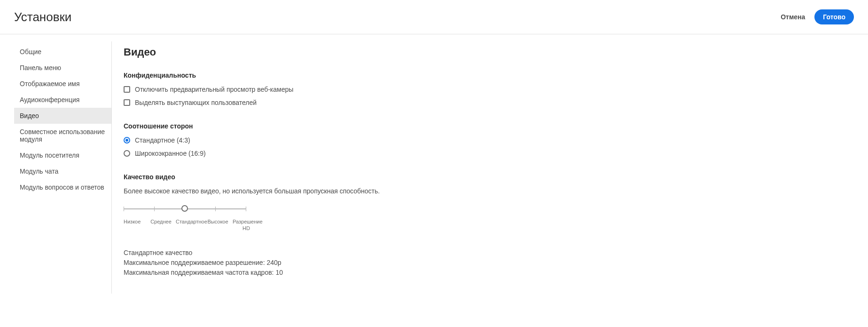 This screenshot has height=327, width=868. I want to click on quality-heading: Качество видео, so click(489, 177).